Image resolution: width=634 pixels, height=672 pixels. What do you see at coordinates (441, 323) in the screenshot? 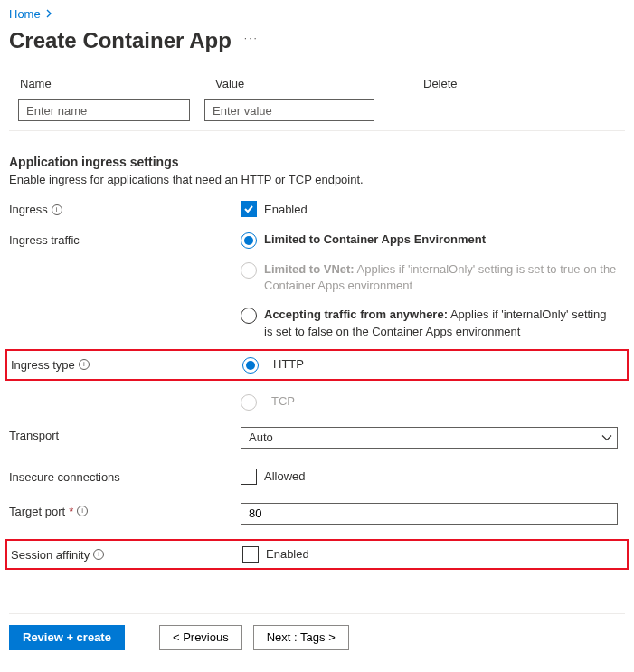
I see `radio-anywhere-label: Accepting traffic from anywhere: Applies…` at bounding box center [441, 323].